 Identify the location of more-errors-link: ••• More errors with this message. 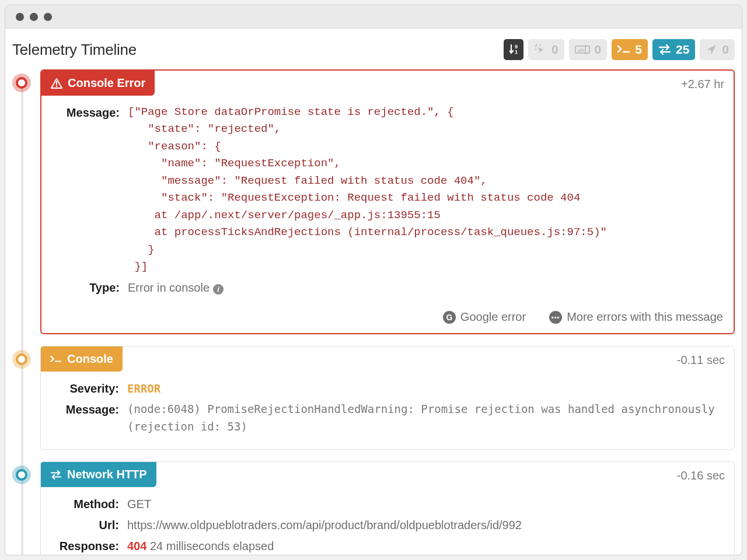
(636, 317).